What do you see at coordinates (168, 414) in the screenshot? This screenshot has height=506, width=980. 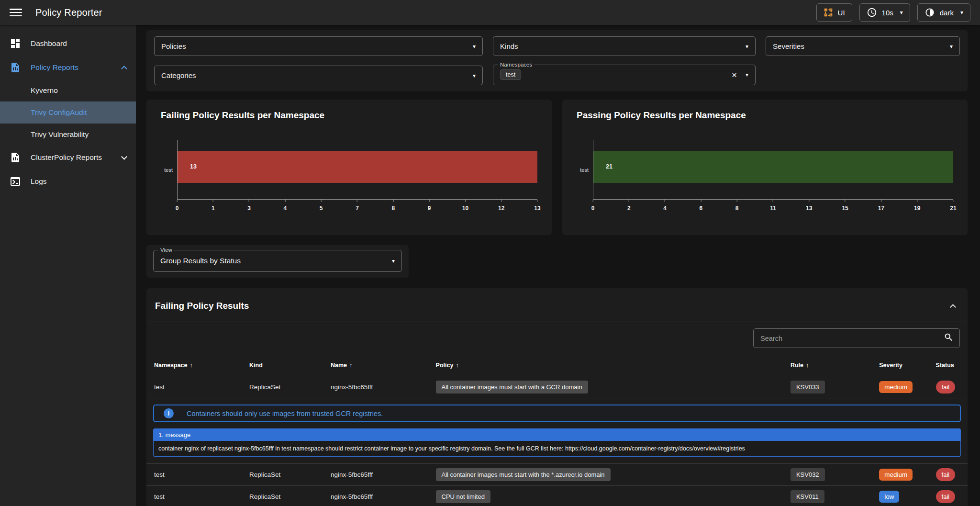 I see `info-icon: i` at bounding box center [168, 414].